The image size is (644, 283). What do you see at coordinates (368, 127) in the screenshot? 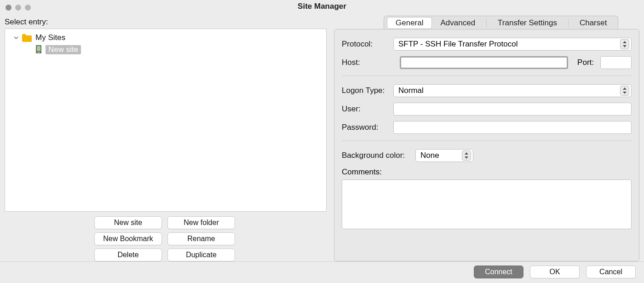
I see `password-label: Password:` at bounding box center [368, 127].